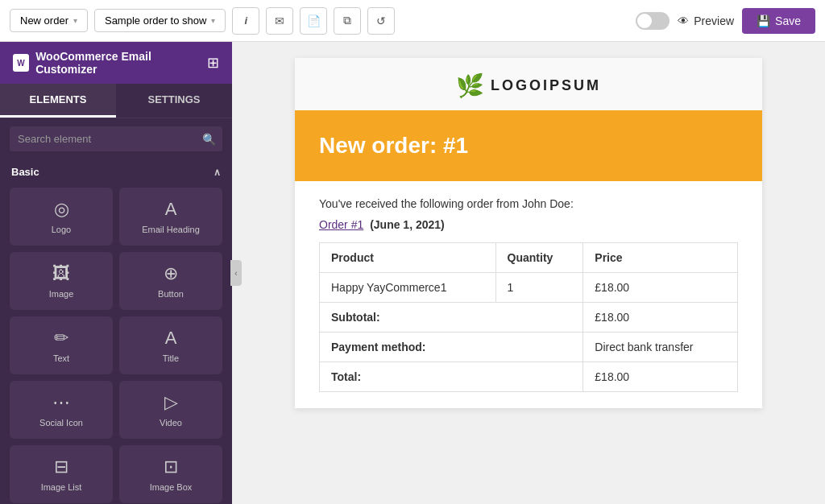 The height and width of the screenshot is (504, 825). I want to click on preview-eye-icon: 👁, so click(683, 21).